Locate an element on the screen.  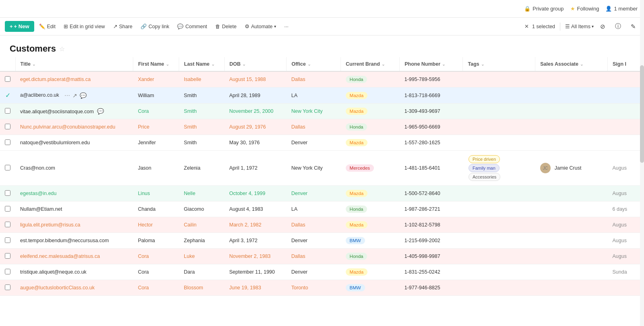
office-cell: LA is located at coordinates (314, 96).